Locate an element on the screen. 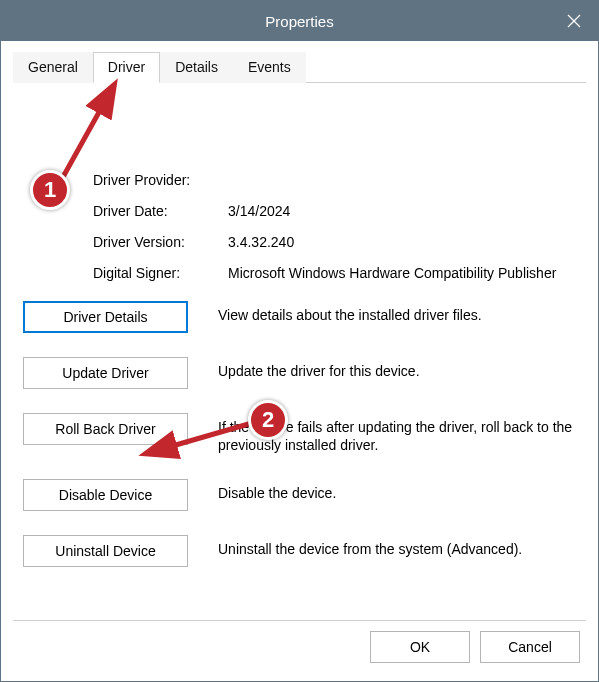 The height and width of the screenshot is (682, 599). close-icon is located at coordinates (574, 21).